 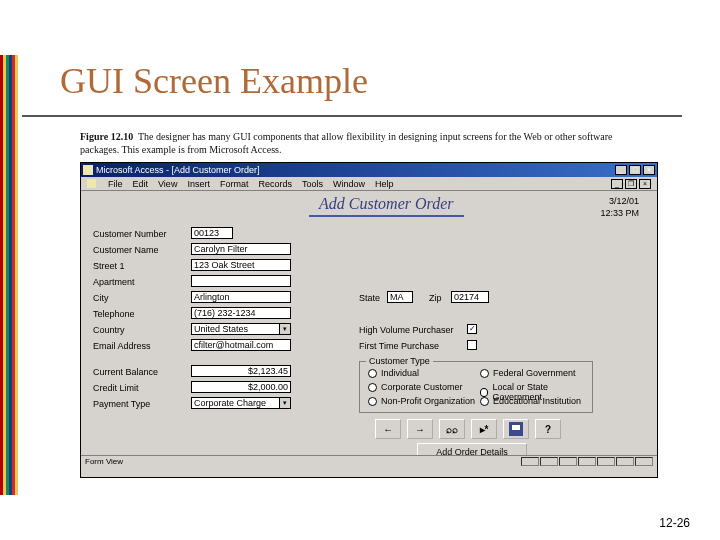 I want to click on app-icon, so click(x=88, y=170).